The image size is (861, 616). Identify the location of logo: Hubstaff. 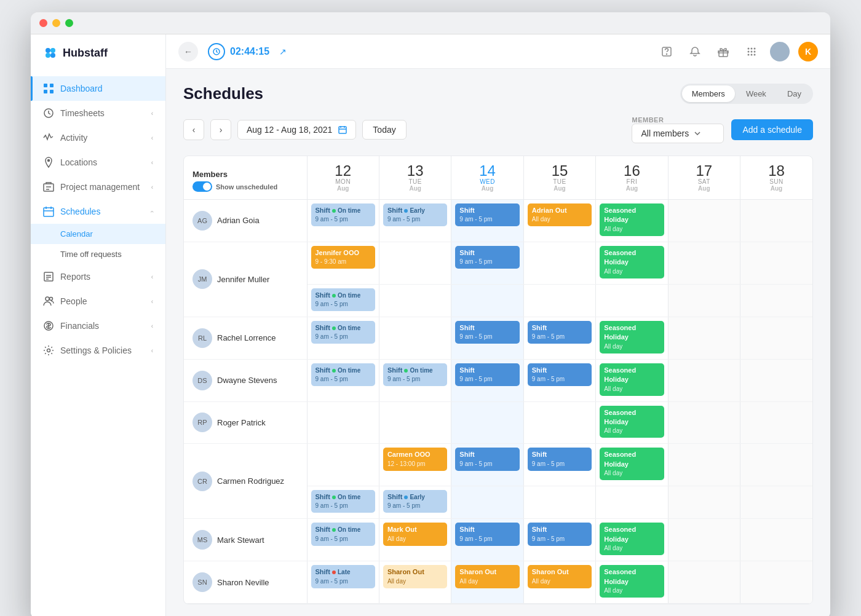
(98, 53).